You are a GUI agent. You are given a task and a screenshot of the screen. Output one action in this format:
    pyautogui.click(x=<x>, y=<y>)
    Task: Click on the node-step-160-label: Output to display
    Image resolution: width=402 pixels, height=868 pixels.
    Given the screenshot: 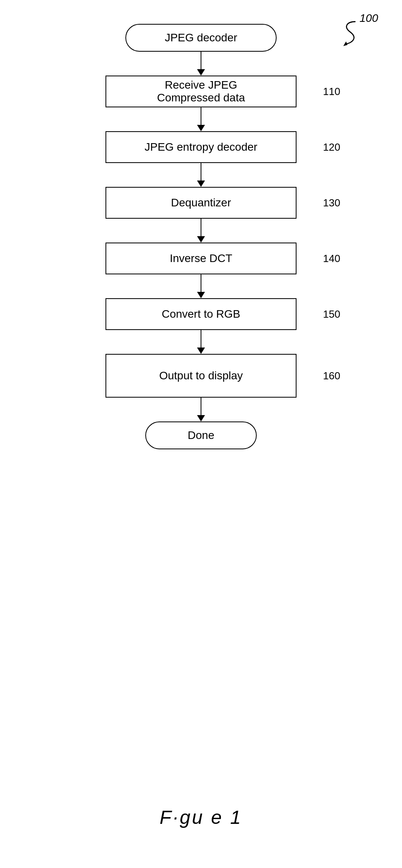 What is the action you would take?
    pyautogui.click(x=201, y=376)
    